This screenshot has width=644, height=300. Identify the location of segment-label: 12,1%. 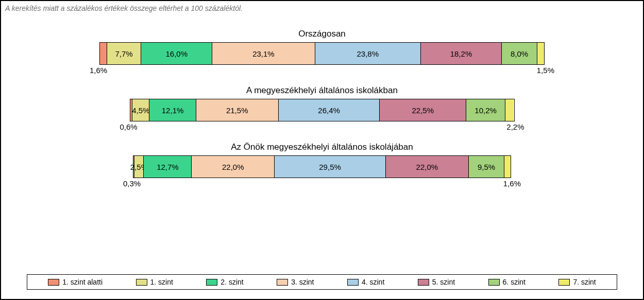
(173, 110).